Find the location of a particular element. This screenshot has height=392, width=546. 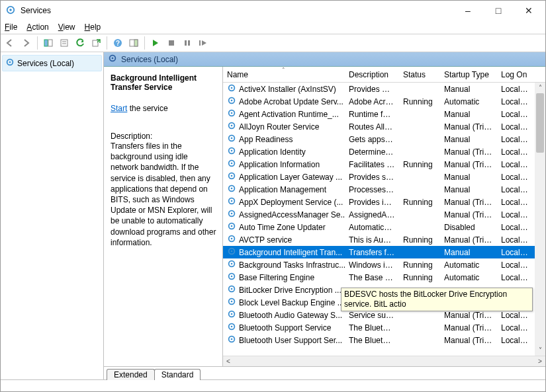

column-status: Status is located at coordinates (420, 75).